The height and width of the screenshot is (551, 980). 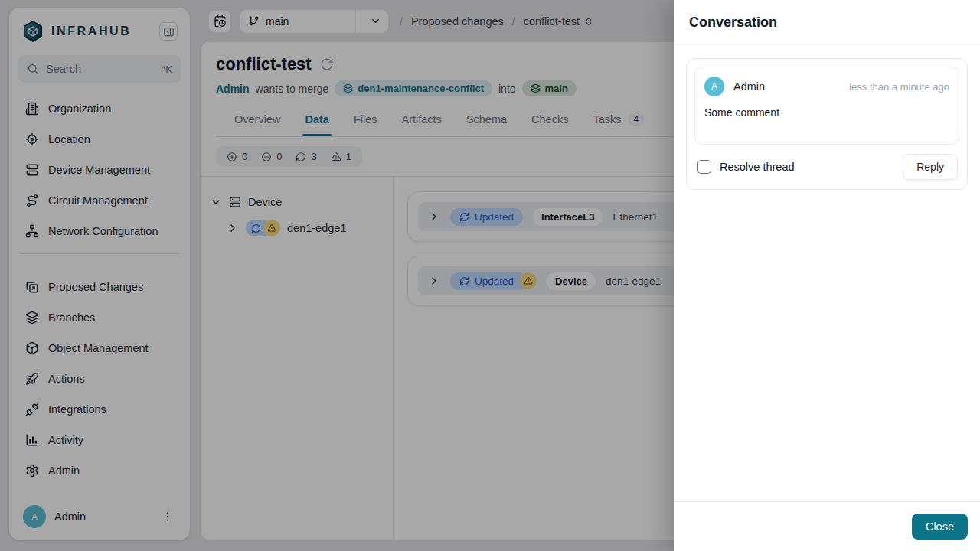 What do you see at coordinates (827, 124) in the screenshot?
I see `thread-card: A Admin less than a minute ago Some comm…` at bounding box center [827, 124].